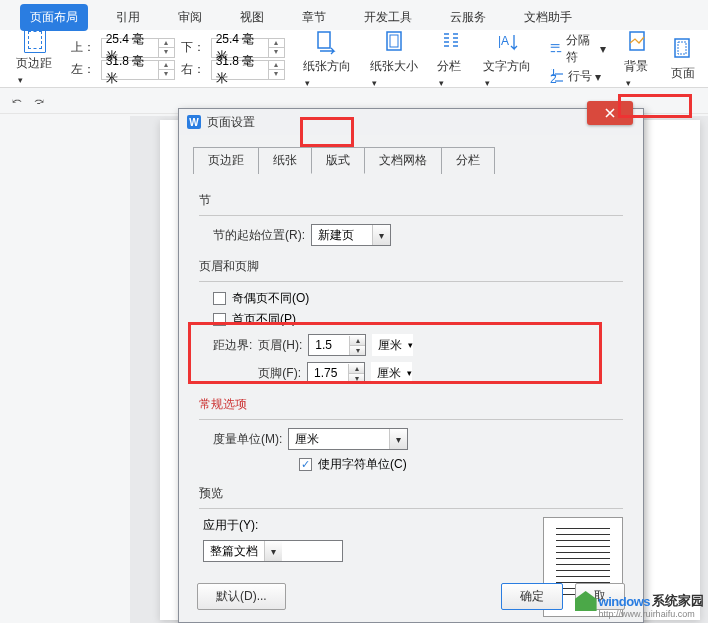  I want to click on margin-values-grid: 上： 25.4 毫米▴▾ 下： 25.4 毫米▴▾ 左： 31.8 毫米▴▾ 右…, so click(178, 59).